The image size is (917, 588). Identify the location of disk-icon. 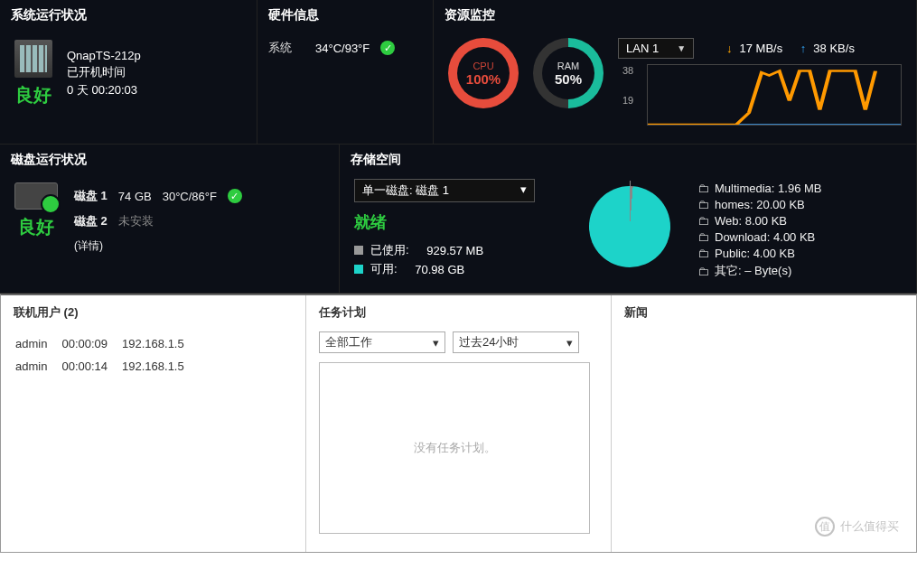
(36, 196).